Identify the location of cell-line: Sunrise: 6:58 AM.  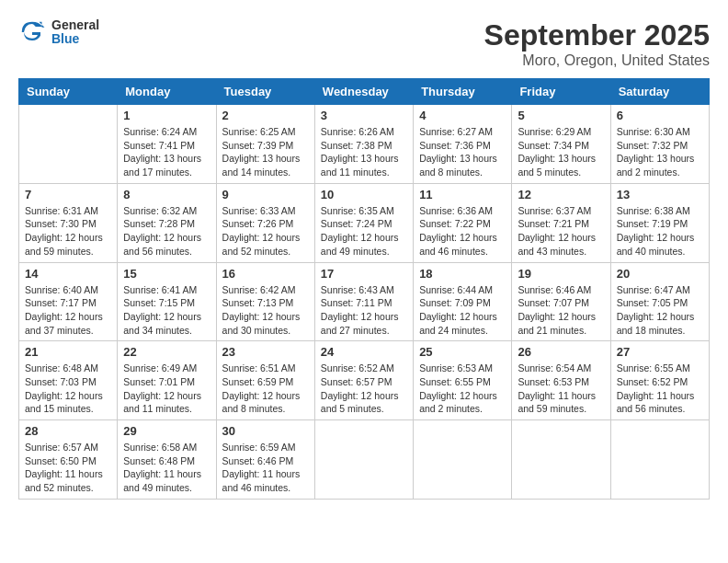
(160, 447).